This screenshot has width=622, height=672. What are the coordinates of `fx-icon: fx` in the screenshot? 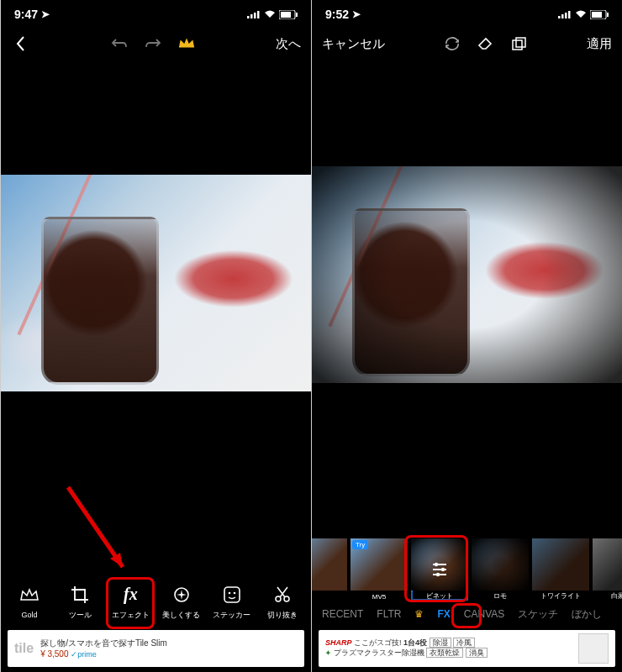 It's located at (130, 595).